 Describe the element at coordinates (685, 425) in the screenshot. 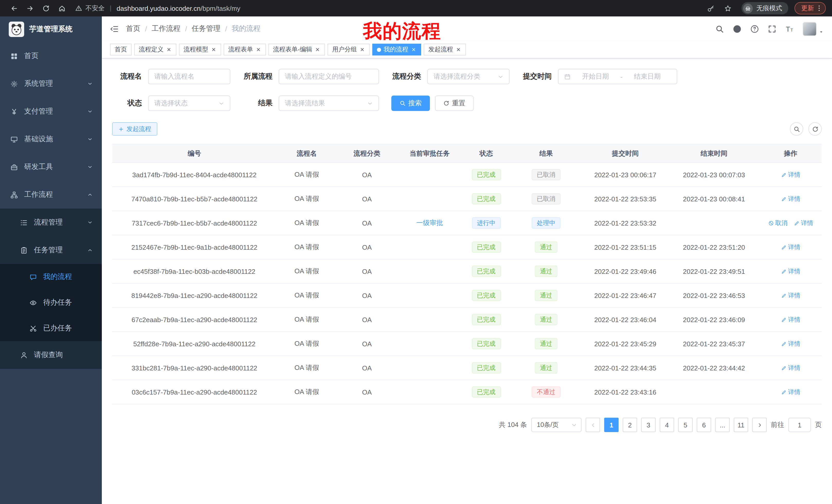

I see `page-button-5: 5` at that location.